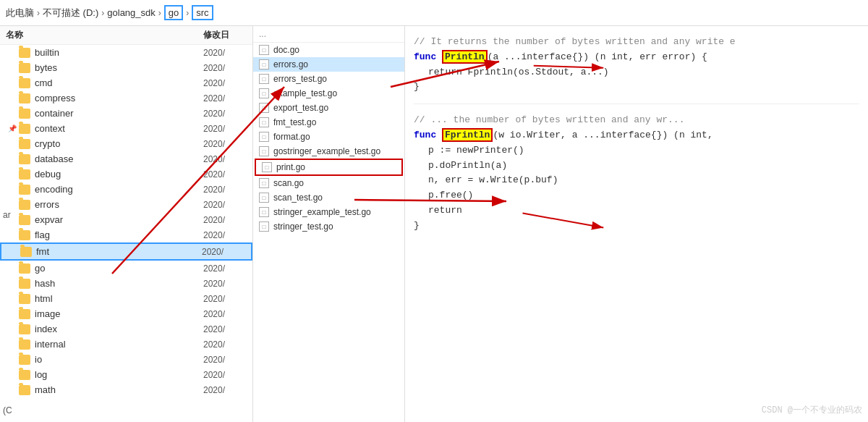  Describe the element at coordinates (203, 13) in the screenshot. I see `breadcrumb-src: src` at that location.